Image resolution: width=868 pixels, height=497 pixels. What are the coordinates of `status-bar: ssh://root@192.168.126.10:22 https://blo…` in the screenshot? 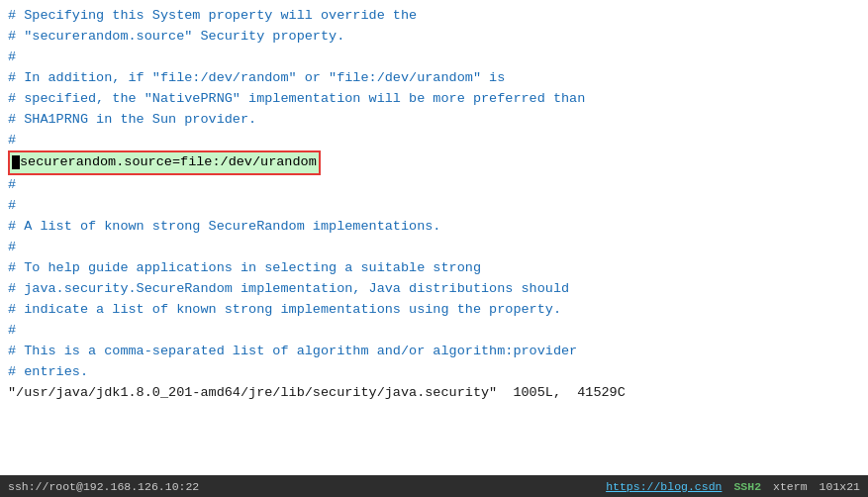 It's located at (434, 486).